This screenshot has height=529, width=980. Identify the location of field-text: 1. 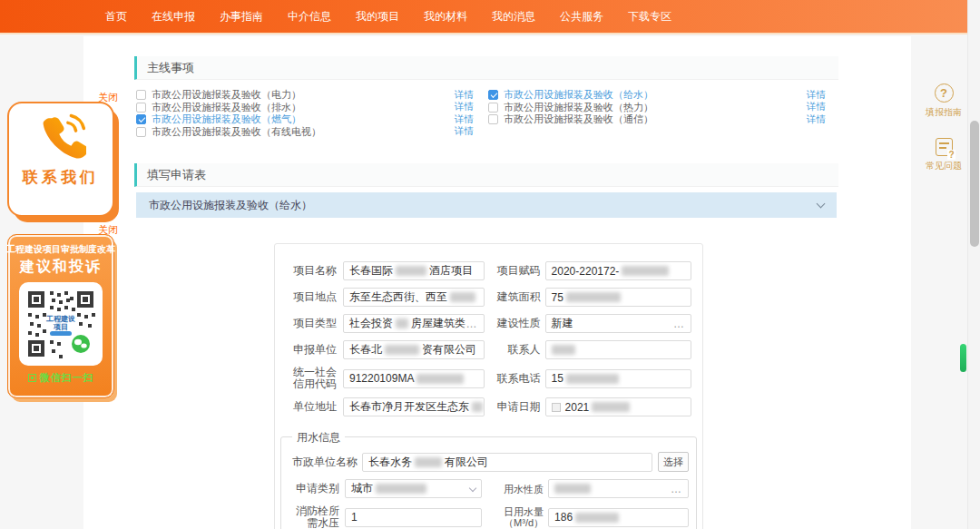
(354, 517).